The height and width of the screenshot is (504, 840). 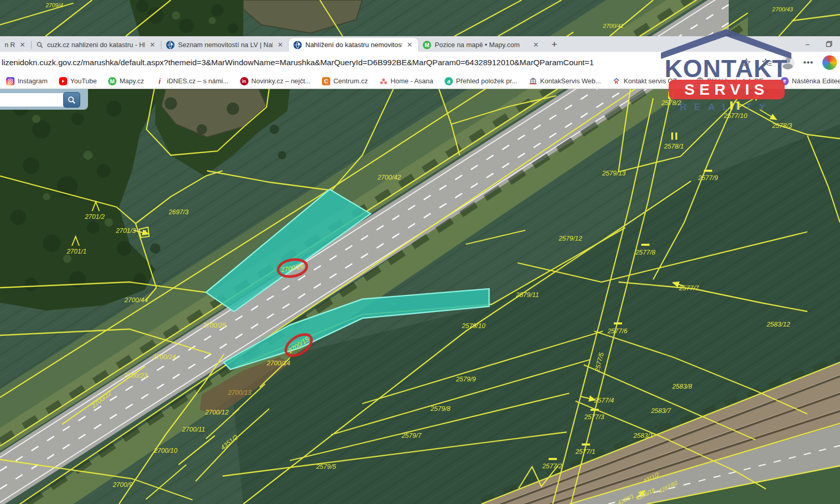 I want to click on parcel-label: 2700/12, so click(x=216, y=412).